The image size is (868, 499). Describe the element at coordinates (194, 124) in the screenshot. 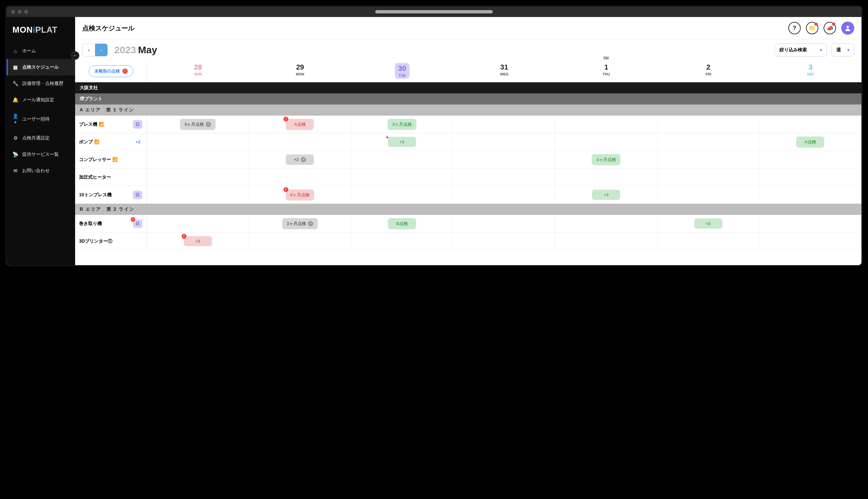

I see `chip-label: 5ヶ月点検` at that location.